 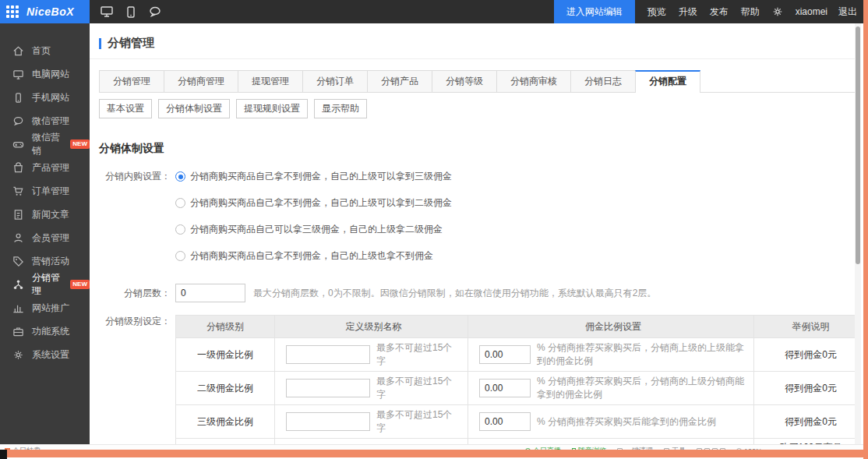 I want to click on sidebar-item-mobile-site: 手机网站, so click(x=45, y=97).